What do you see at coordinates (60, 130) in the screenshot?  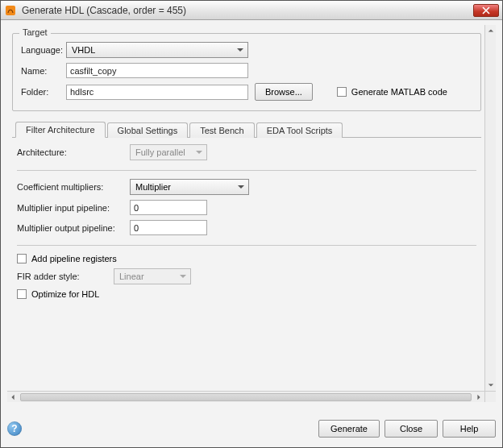 I see `tab-filter-architecture: Filter Architecture` at bounding box center [60, 130].